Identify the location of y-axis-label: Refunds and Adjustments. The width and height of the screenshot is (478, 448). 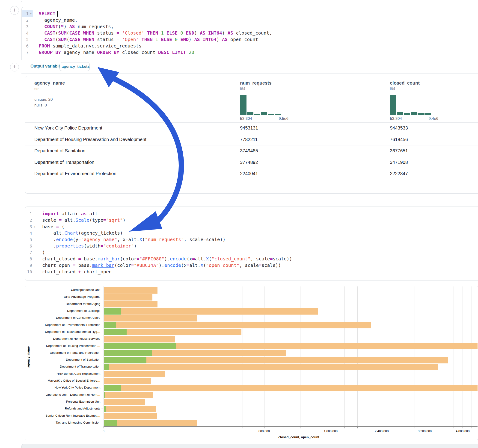
(63, 409).